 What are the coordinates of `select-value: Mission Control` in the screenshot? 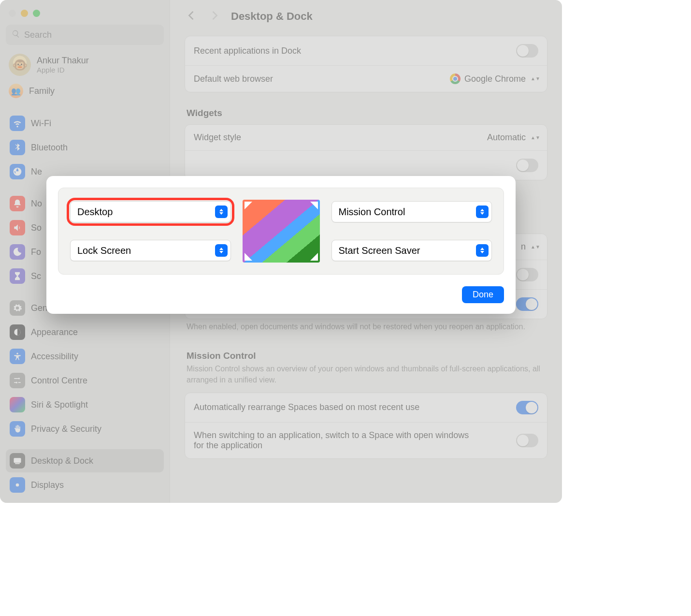 It's located at (372, 212).